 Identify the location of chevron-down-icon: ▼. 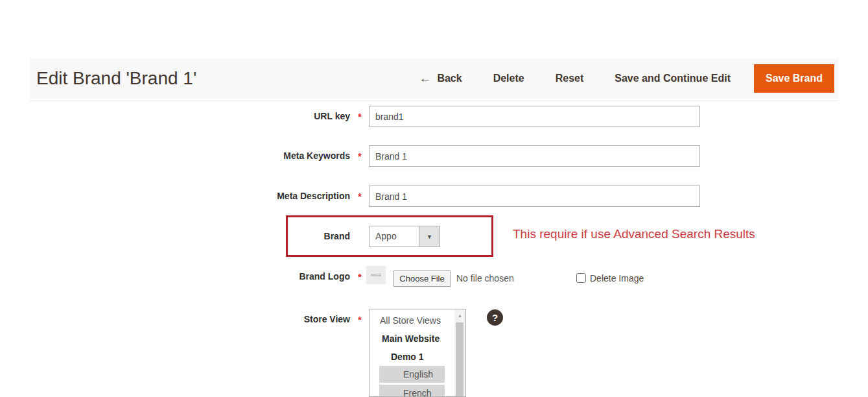
(429, 237).